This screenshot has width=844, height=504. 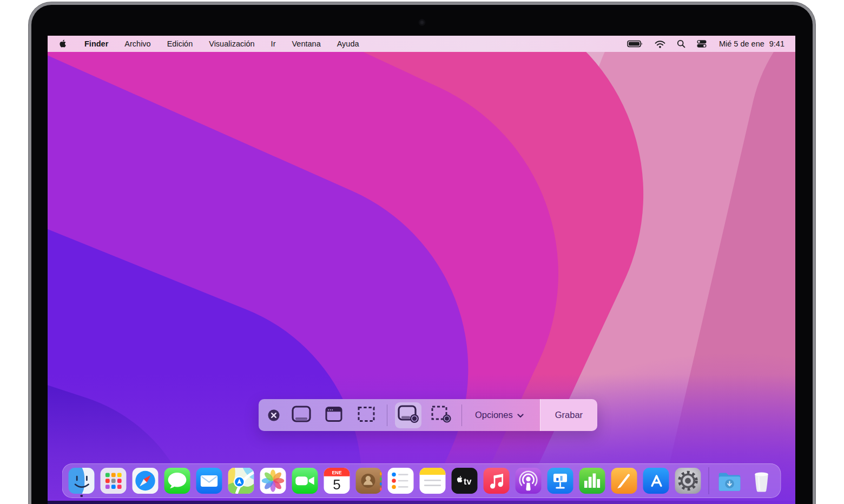 I want to click on options-dropdown: Opciones, so click(x=501, y=415).